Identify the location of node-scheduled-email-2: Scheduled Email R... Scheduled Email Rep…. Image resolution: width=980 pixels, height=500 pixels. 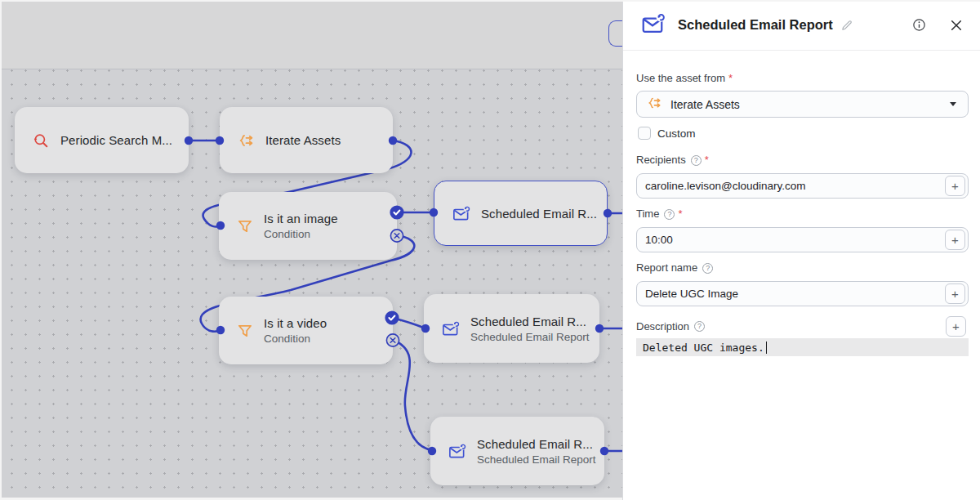
(511, 328).